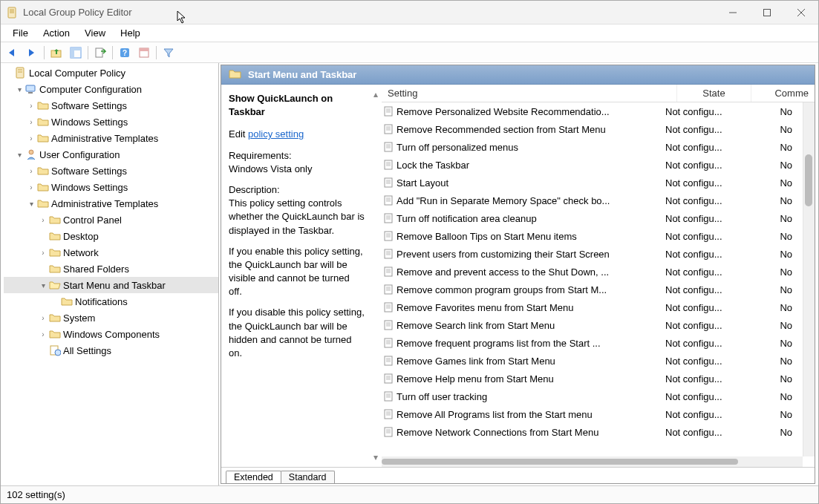 The image size is (819, 504). Describe the element at coordinates (733, 13) in the screenshot. I see `minimize-button` at that location.